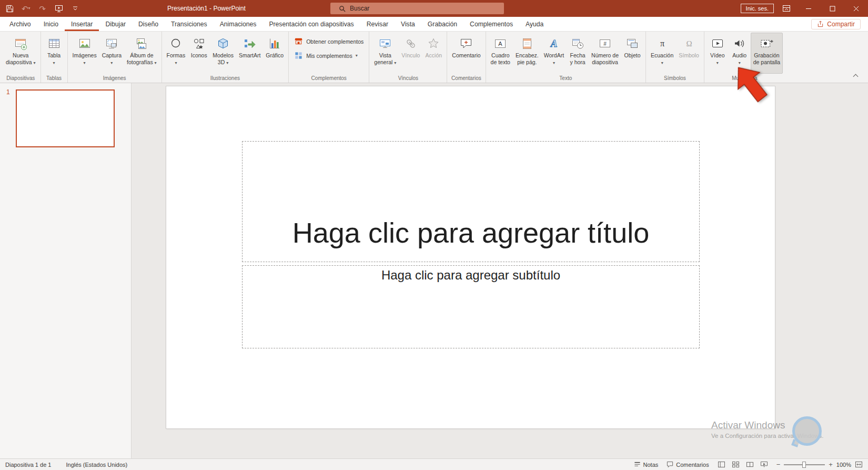  What do you see at coordinates (417, 8) in the screenshot?
I see `search-box: Buscar` at bounding box center [417, 8].